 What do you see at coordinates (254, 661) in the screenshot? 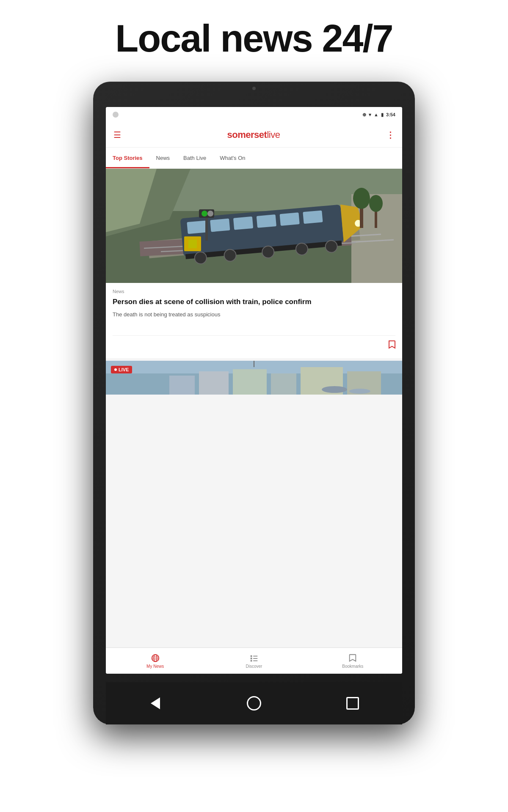
I see `nav-item-discover: Discover` at bounding box center [254, 661].